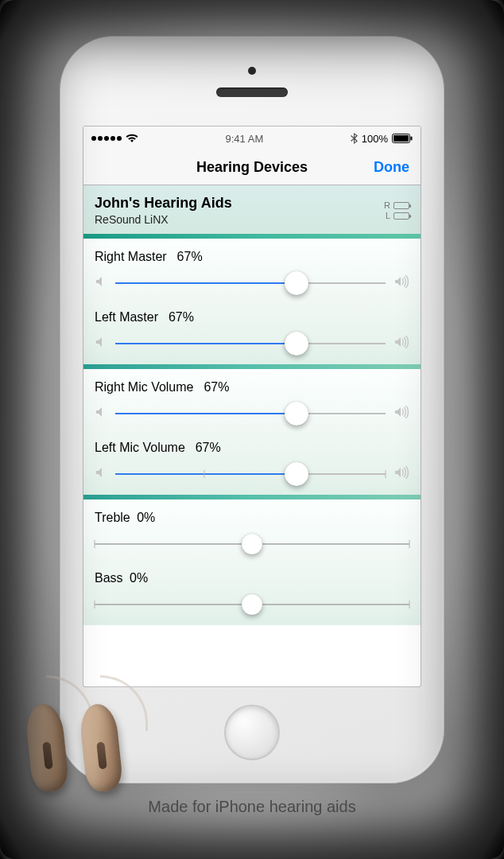 The width and height of the screenshot is (504, 859). I want to click on right-mic-value: 67%, so click(216, 387).